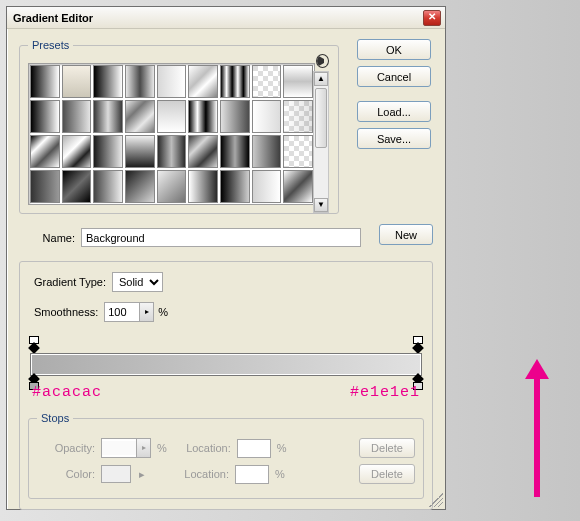 This screenshot has height=521, width=580. I want to click on color-location-unit: %, so click(280, 474).